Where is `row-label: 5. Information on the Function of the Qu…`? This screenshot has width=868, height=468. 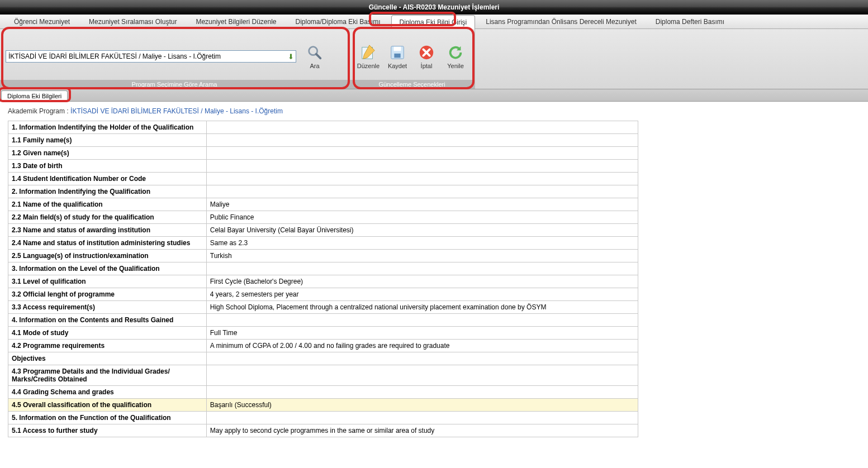
row-label: 5. Information on the Function of the Qu… is located at coordinates (107, 418).